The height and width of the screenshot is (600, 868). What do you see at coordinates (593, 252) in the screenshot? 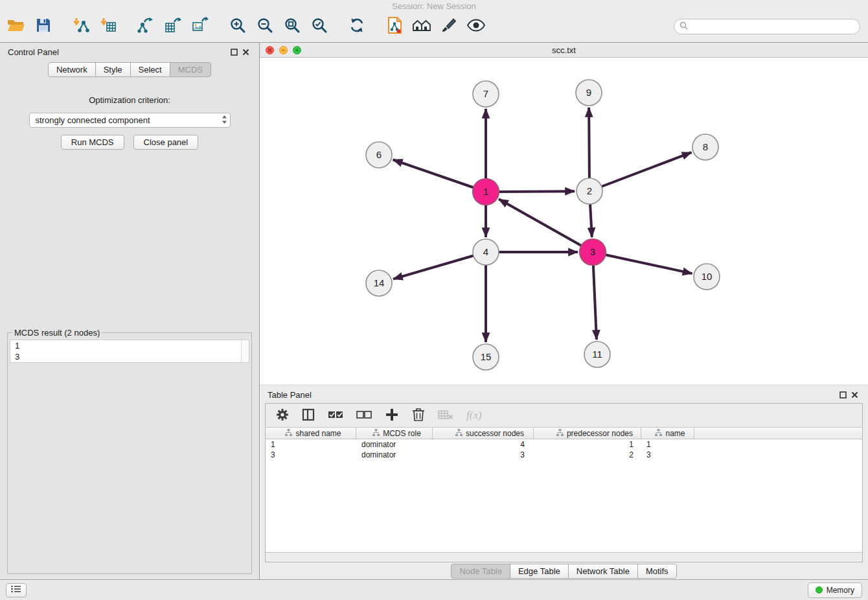
I see `graph-node-3: 3` at bounding box center [593, 252].